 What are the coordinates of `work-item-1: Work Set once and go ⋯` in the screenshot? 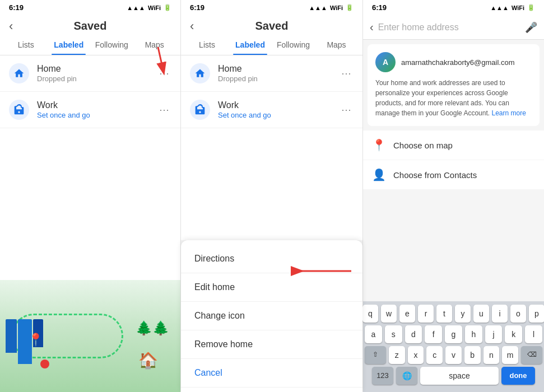 It's located at (90, 110).